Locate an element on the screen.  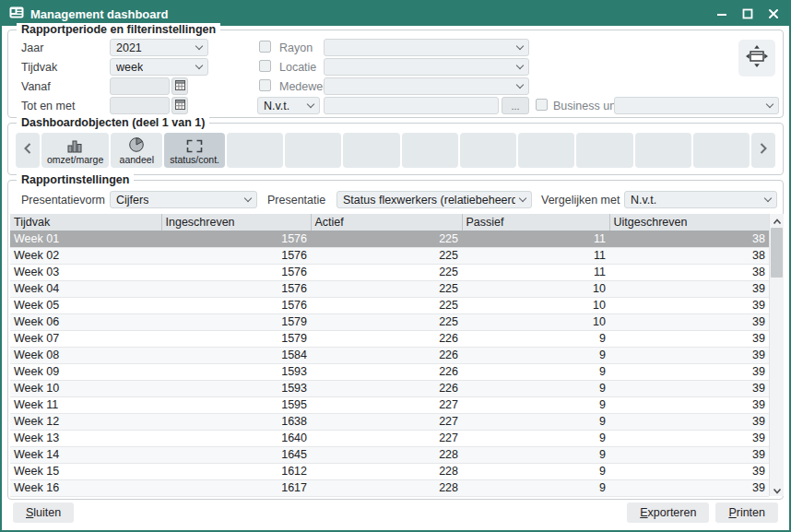
table-row: Week 161617228939 is located at coordinates (389, 488).